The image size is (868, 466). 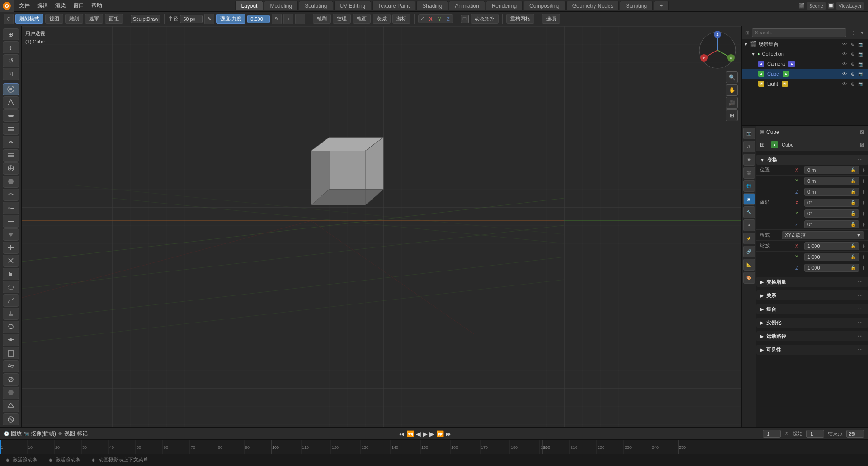 What do you see at coordinates (749, 212) in the screenshot?
I see `prop-tab-modifier: 🔧` at bounding box center [749, 212].